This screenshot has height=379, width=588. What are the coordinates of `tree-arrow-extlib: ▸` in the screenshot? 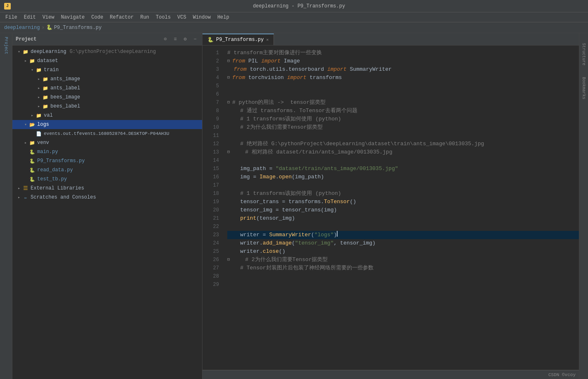 It's located at (19, 188).